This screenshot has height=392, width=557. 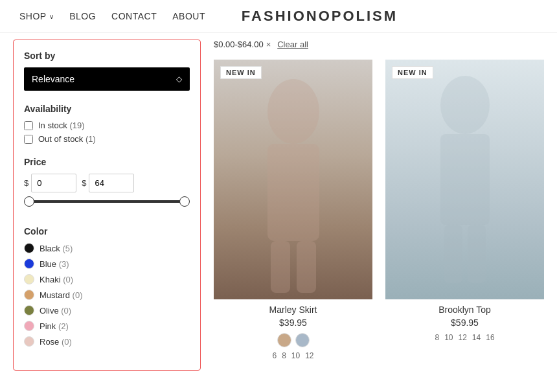 I want to click on availability-title: Availability, so click(x=107, y=109).